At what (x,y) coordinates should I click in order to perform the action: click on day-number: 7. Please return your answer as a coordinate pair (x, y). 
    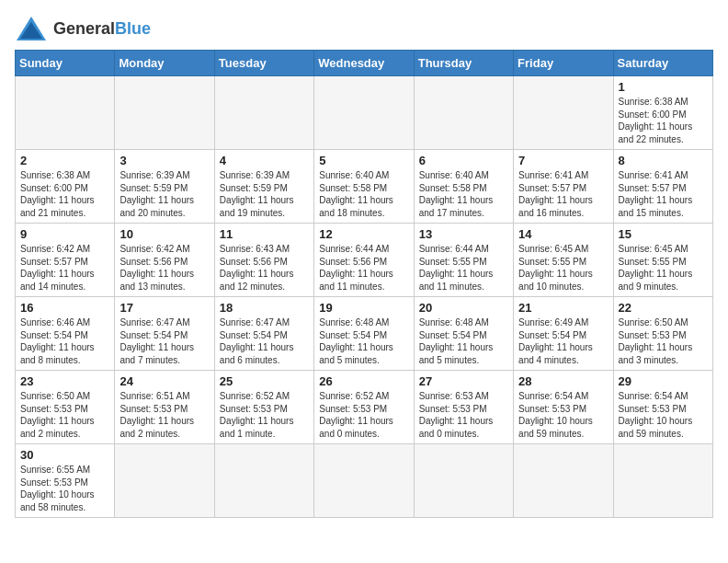
    Looking at the image, I should click on (563, 160).